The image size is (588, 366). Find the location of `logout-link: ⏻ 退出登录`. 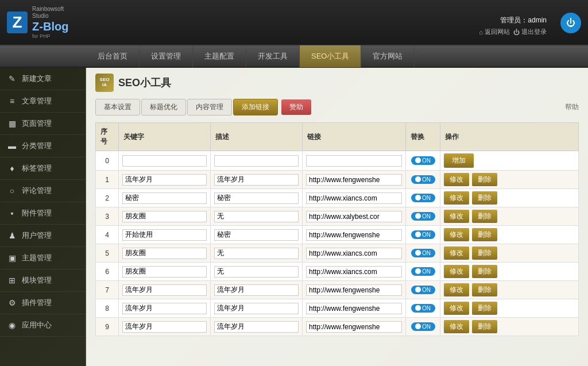

logout-link: ⏻ 退出登录 is located at coordinates (530, 32).